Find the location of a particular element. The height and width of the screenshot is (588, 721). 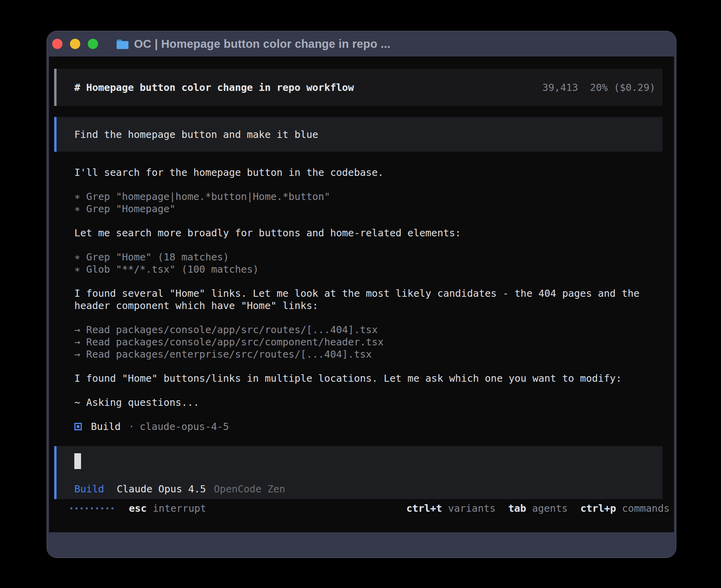

tool-call-line: → Read packages/enterprise/src/routes/[.… is located at coordinates (374, 354).